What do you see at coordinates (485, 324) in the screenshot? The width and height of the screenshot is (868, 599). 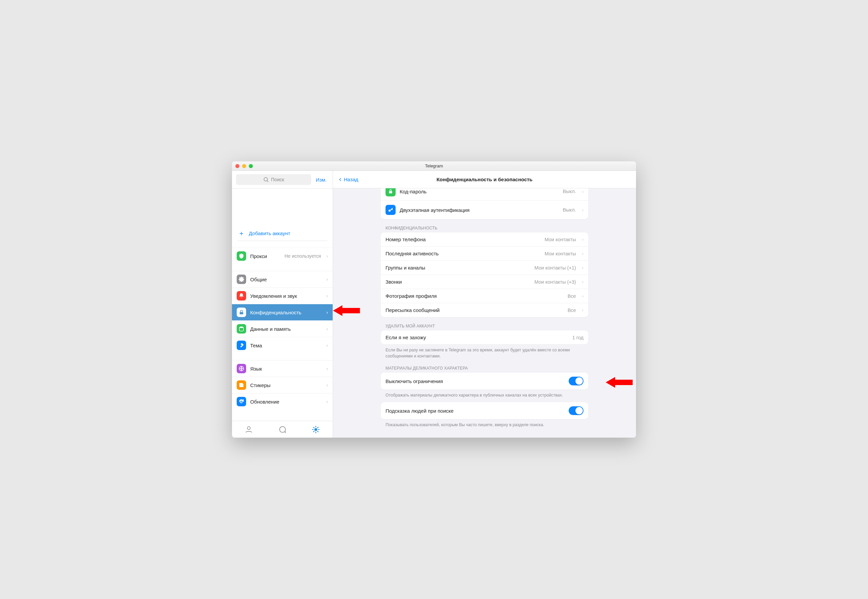 I see `section-header-delete: УДАЛИТЬ МОЙ АККАУНТ` at bounding box center [485, 324].